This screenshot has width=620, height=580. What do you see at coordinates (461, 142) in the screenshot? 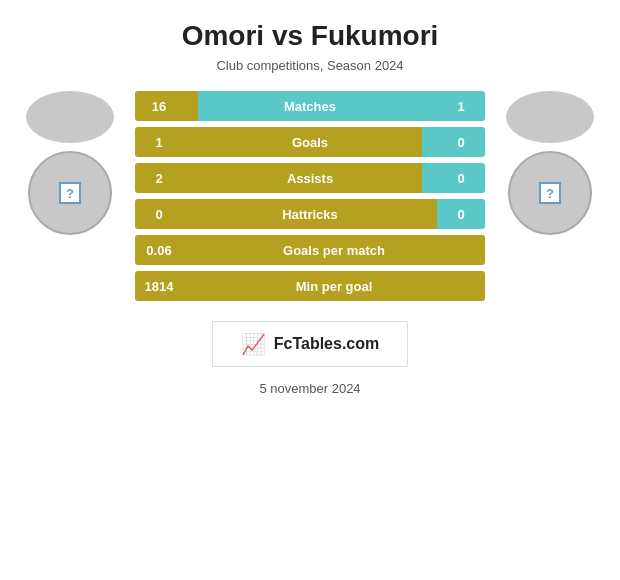
I see `stat-right-value-goals: 0` at bounding box center [461, 142].